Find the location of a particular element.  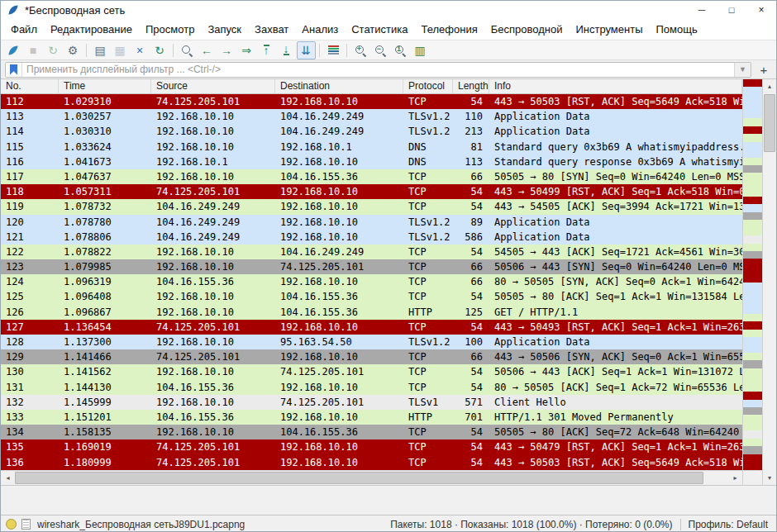

packet-row-131: 1311.144130104.16.155.36192.168.10.10TCP… is located at coordinates (372, 387).